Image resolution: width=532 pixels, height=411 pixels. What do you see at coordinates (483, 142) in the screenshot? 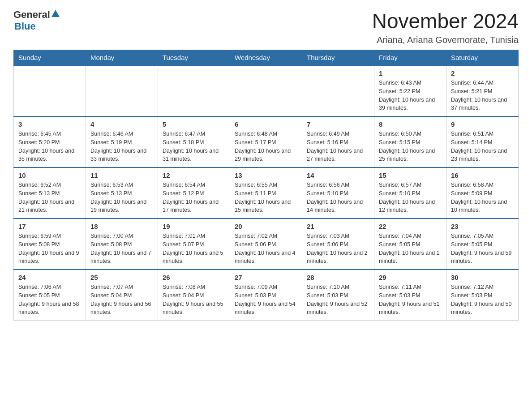
I see `cell-week2-day7: 9Sunrise: 6:51 AM Sunset: 5:14 PM Daylig…` at bounding box center [483, 142].